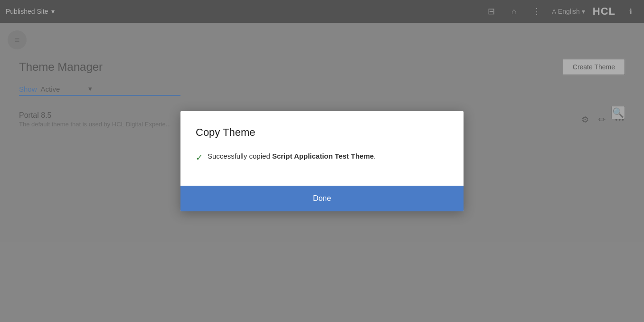 The height and width of the screenshot is (322, 644). What do you see at coordinates (322, 133) in the screenshot?
I see `modal-title: Copy Theme` at bounding box center [322, 133].